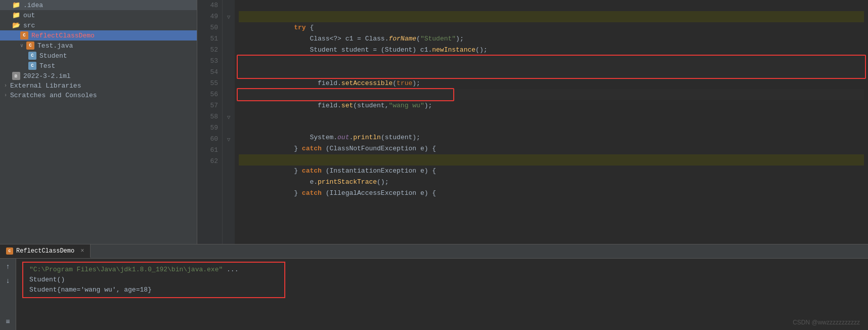 The height and width of the screenshot is (330, 868). What do you see at coordinates (54, 56) in the screenshot?
I see `sidebar-label-student: Student` at bounding box center [54, 56].